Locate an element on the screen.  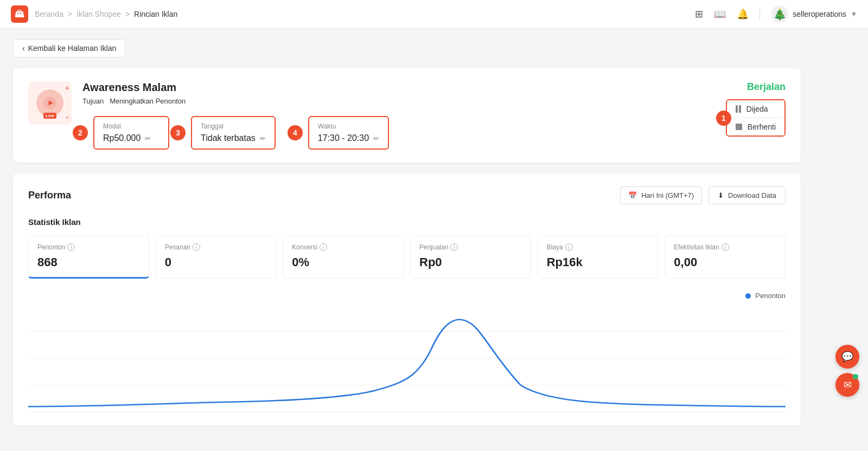
status-actions: Dijeda Berhenti is located at coordinates (756, 118).